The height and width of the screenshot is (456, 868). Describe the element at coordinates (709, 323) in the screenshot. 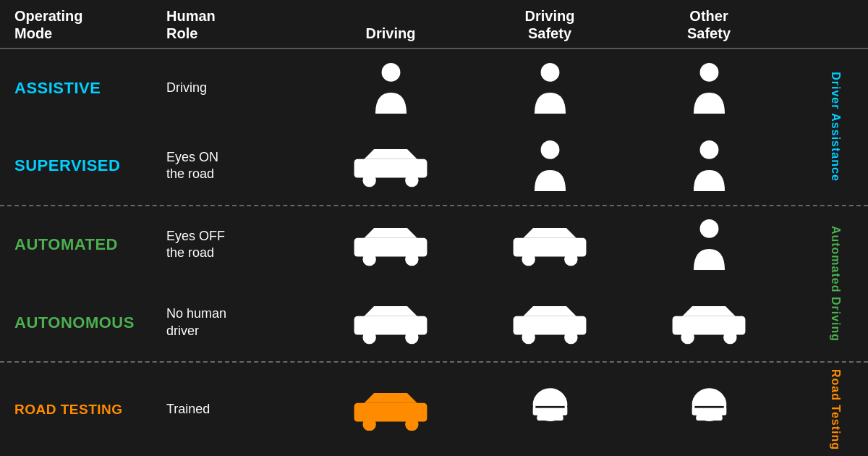

I see `osafety-autonomous` at that location.